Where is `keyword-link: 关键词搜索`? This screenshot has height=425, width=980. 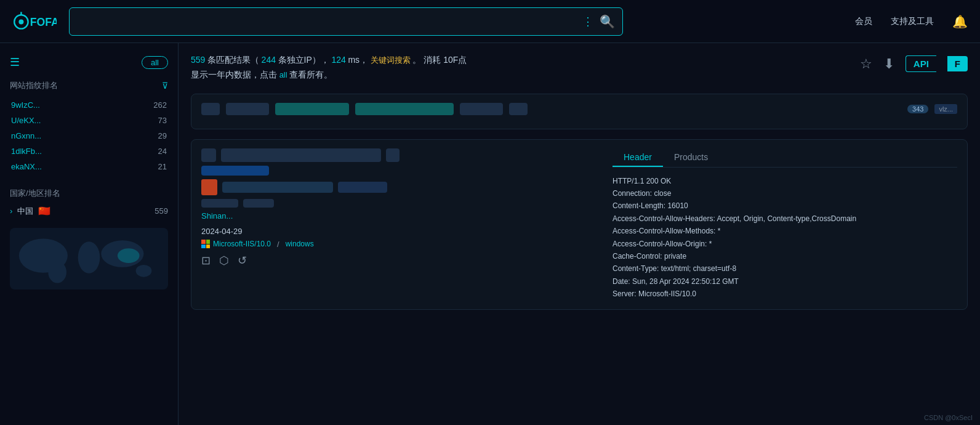 keyword-link: 关键词搜索 is located at coordinates (390, 60).